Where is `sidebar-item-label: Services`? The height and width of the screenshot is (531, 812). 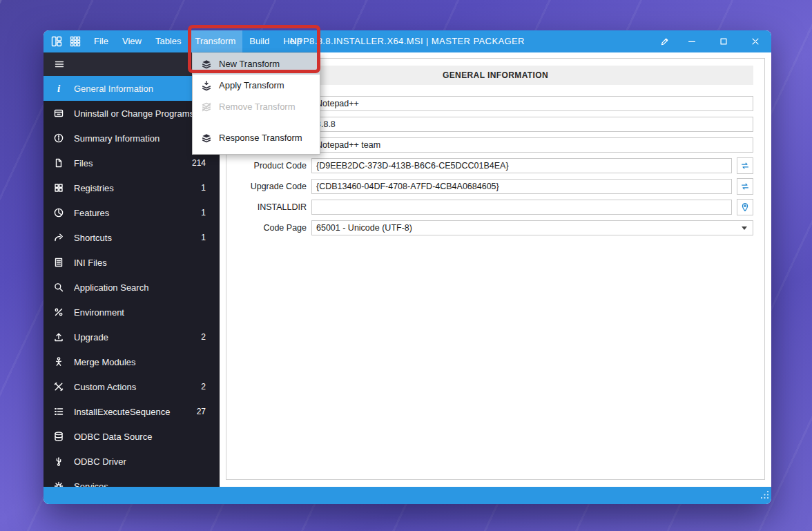
sidebar-item-label: Services is located at coordinates (138, 485).